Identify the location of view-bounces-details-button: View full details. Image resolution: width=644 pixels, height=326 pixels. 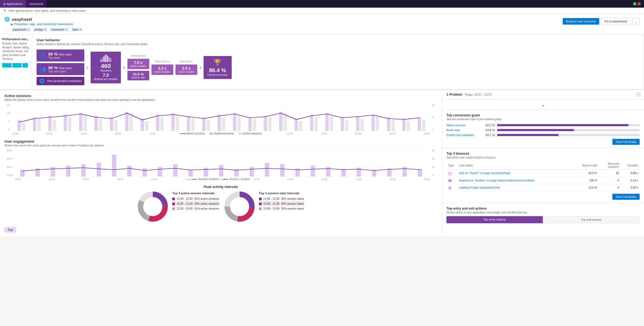
(626, 197).